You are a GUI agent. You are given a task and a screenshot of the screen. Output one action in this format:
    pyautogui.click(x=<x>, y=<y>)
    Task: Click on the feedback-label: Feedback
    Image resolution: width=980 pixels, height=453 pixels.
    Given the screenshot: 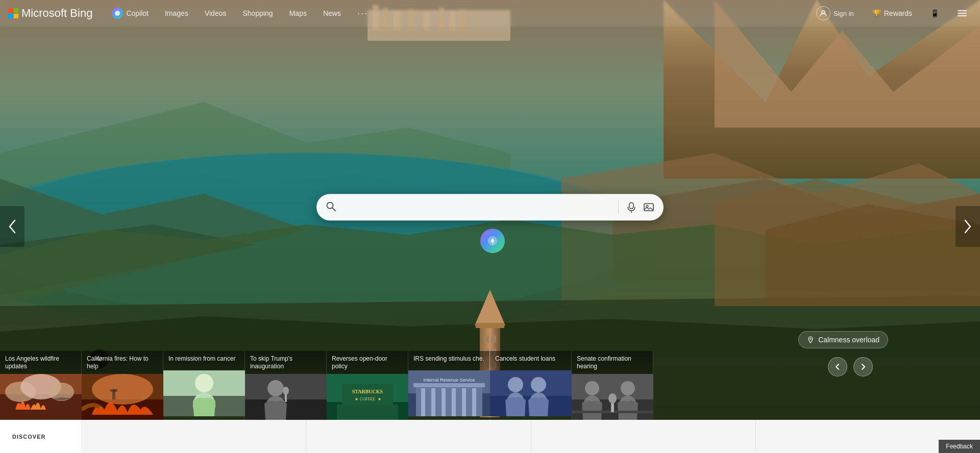 What is the action you would take?
    pyautogui.click(x=960, y=446)
    